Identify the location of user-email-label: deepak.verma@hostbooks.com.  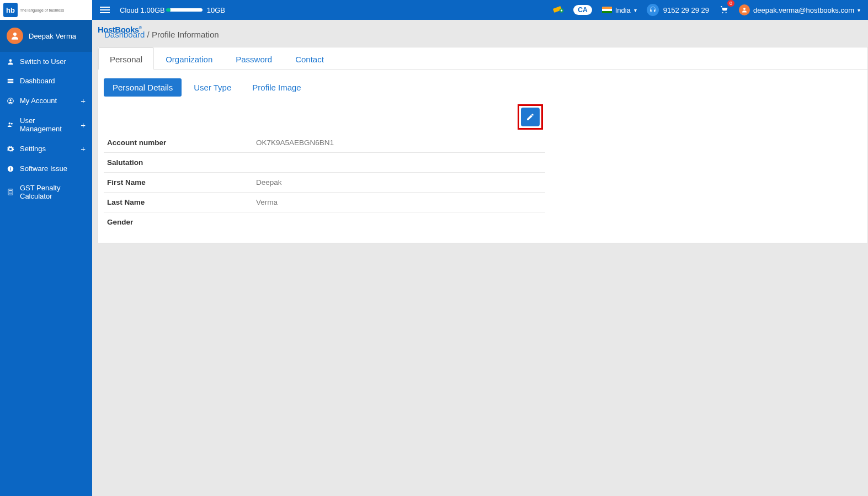
(803, 10).